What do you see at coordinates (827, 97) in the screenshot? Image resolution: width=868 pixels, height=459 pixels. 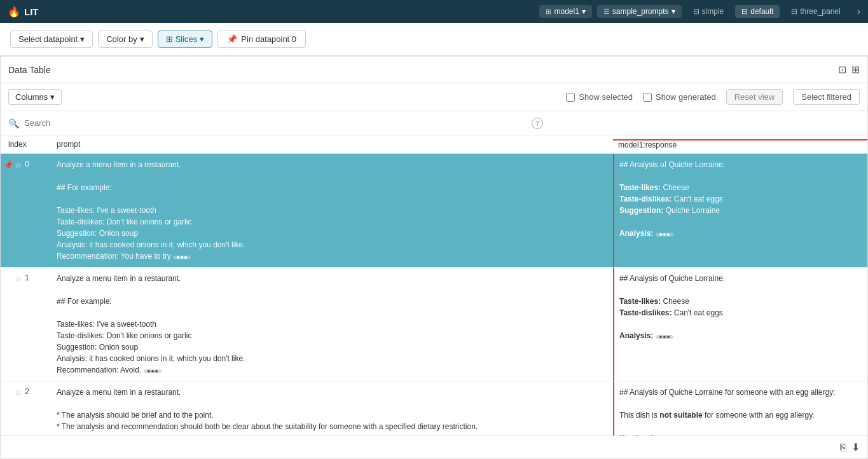 I see `select-filtered-button: Select filtered` at bounding box center [827, 97].